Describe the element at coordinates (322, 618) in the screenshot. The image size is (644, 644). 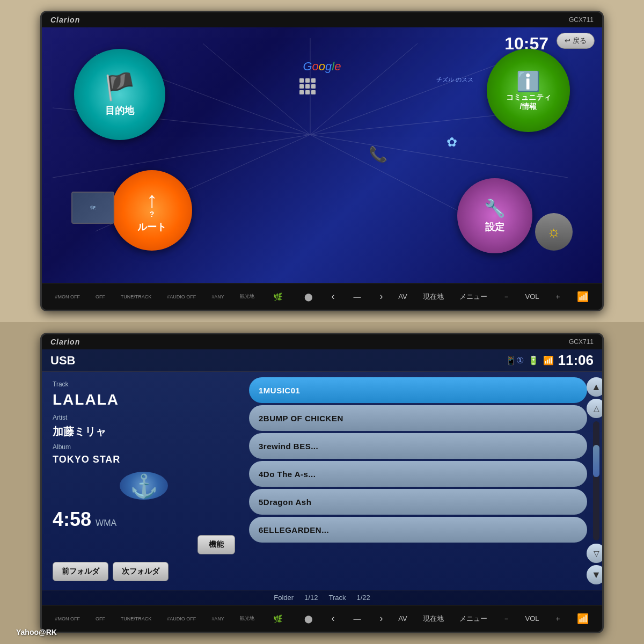
I see `controls-bar-bottom: #MON OFF OFF TUNE/TRACK #AUDIO OFF #ANY …` at that location.